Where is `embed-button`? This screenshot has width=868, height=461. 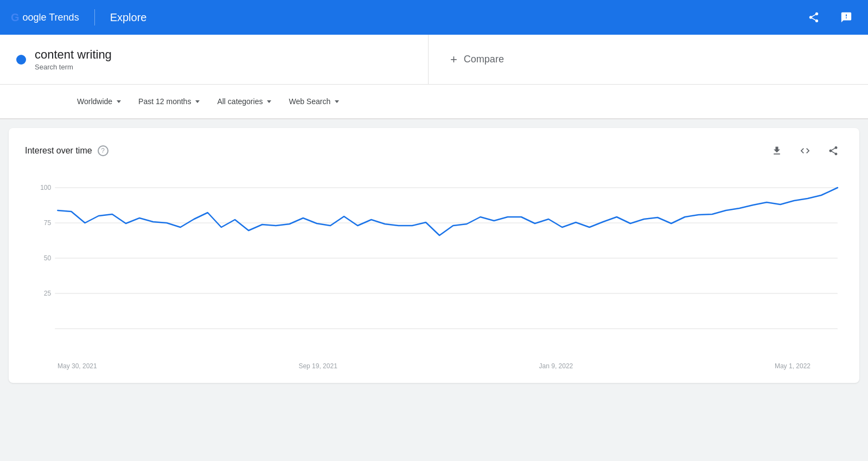 embed-button is located at coordinates (805, 151).